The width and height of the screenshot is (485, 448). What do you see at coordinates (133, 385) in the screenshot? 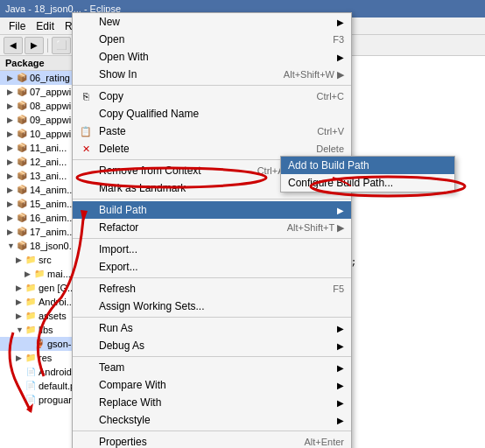
I see `menu-item-label: Compare With` at bounding box center [133, 385].